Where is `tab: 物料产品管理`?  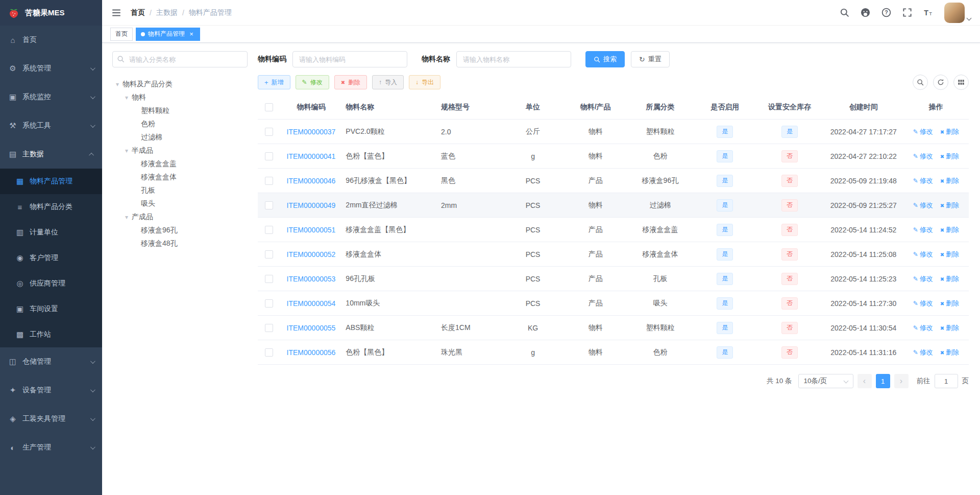 tab: 物料产品管理 is located at coordinates (168, 34).